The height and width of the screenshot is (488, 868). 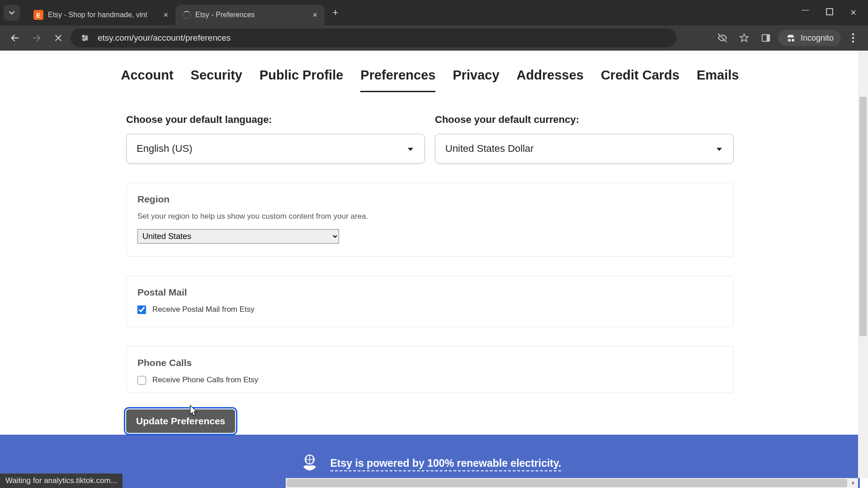 I want to click on scroll-right-icon, so click(x=853, y=483).